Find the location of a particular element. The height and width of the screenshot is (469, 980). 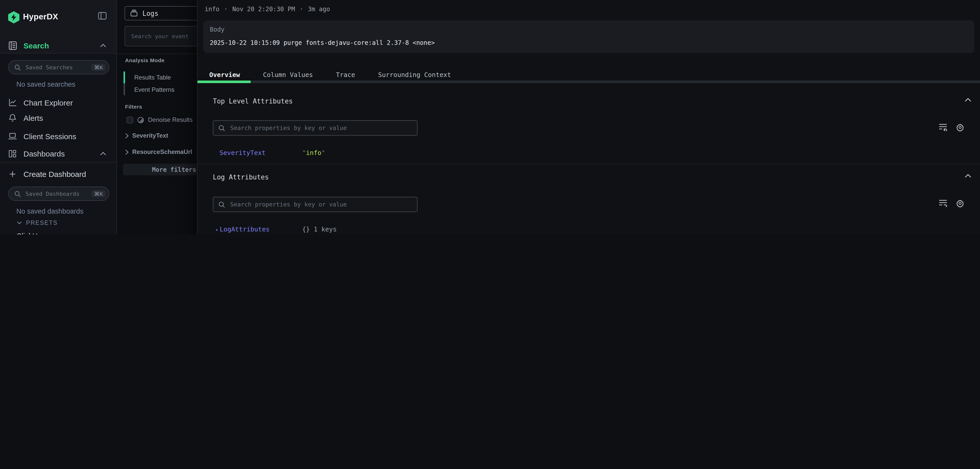

triangle-down-icon: ▾ is located at coordinates (217, 230).